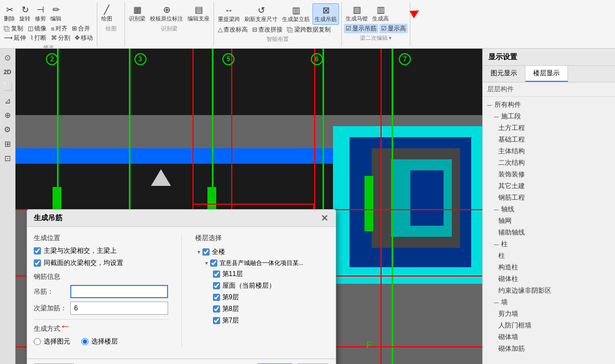 This screenshot has height=364, width=615. Describe the element at coordinates (84, 38) in the screenshot. I see `toolbar-move-btn: ✥ 移动` at that location.